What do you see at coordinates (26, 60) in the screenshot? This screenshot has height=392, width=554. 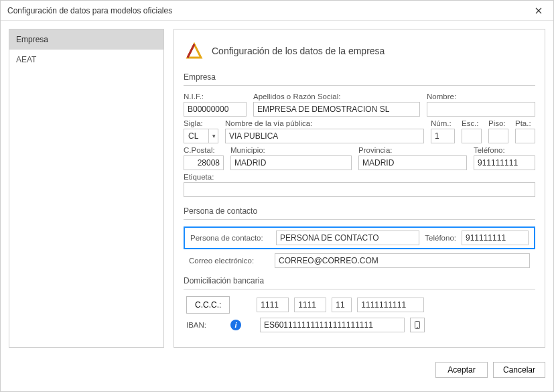 I see `sidebar-item-label: AEAT` at bounding box center [26, 60].